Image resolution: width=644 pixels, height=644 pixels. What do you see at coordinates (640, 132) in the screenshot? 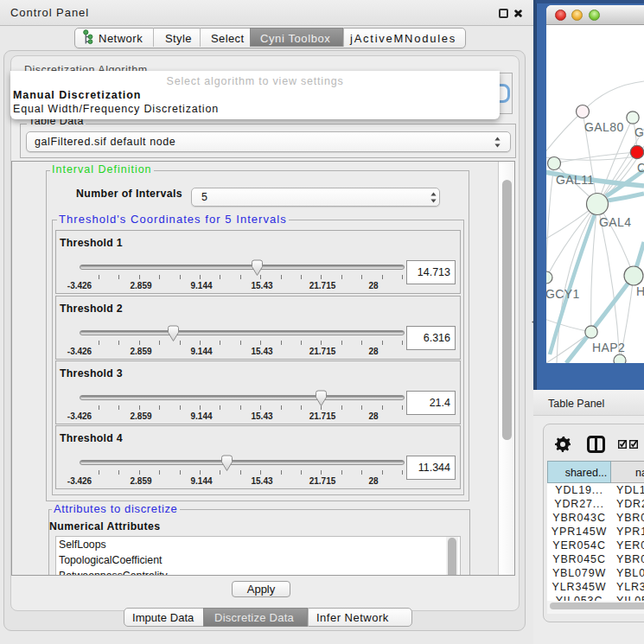
I see `svg-text: GA` at bounding box center [640, 132].